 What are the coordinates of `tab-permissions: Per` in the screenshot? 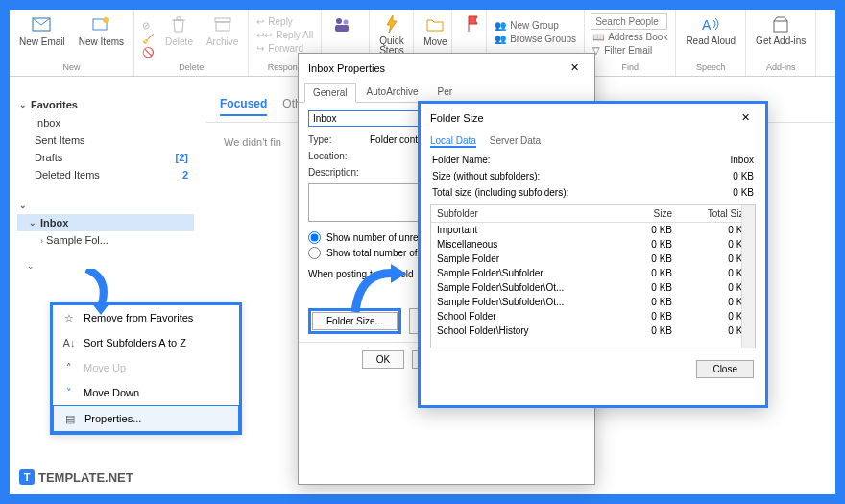 It's located at (446, 92).